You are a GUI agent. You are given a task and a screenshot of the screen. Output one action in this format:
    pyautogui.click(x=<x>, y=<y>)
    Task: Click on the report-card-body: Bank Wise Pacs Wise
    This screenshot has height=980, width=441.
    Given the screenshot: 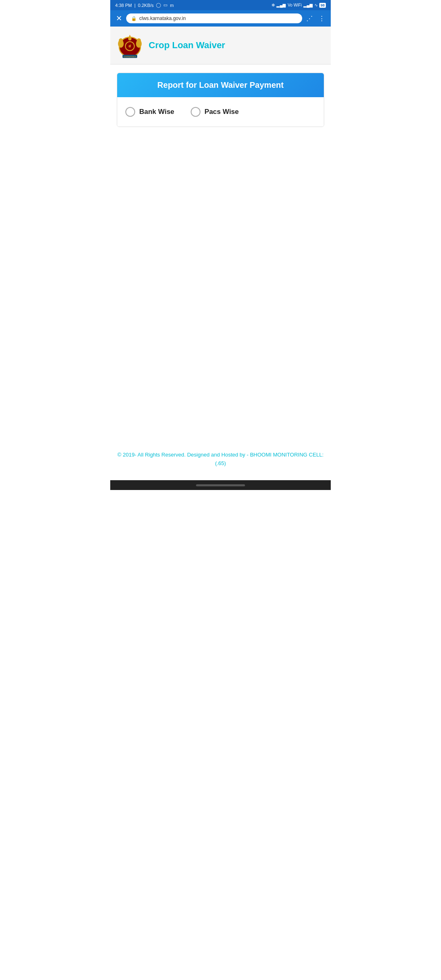 What is the action you would take?
    pyautogui.click(x=220, y=112)
    